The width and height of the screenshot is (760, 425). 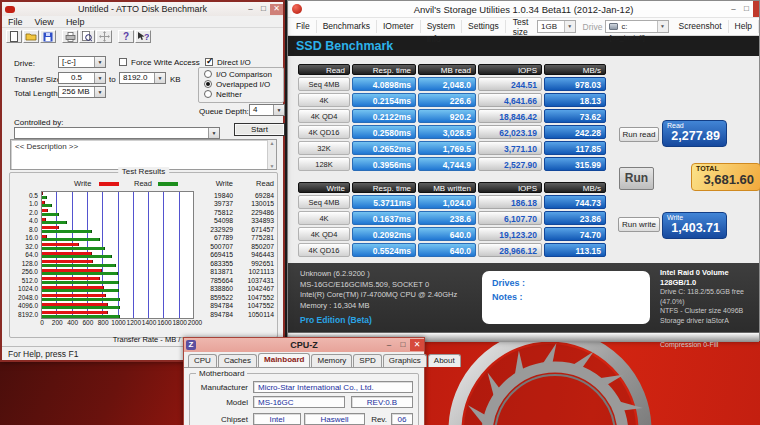 I want to click on tab-graphics: Graphics, so click(x=405, y=360).